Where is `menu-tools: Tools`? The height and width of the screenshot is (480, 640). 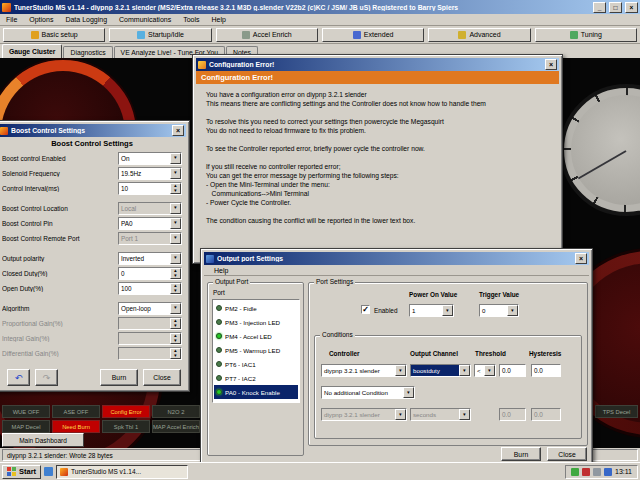 menu-tools: Tools is located at coordinates (191, 20).